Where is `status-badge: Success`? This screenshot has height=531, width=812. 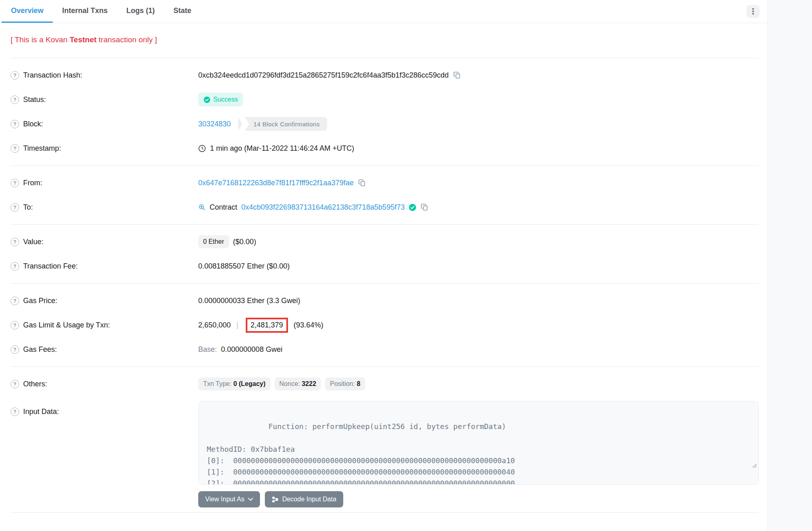 status-badge: Success is located at coordinates (221, 100).